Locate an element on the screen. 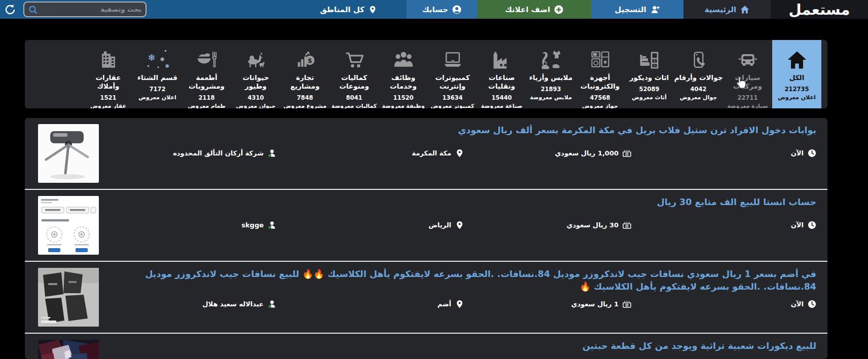 The image size is (868, 359). search-icon is located at coordinates (33, 10).